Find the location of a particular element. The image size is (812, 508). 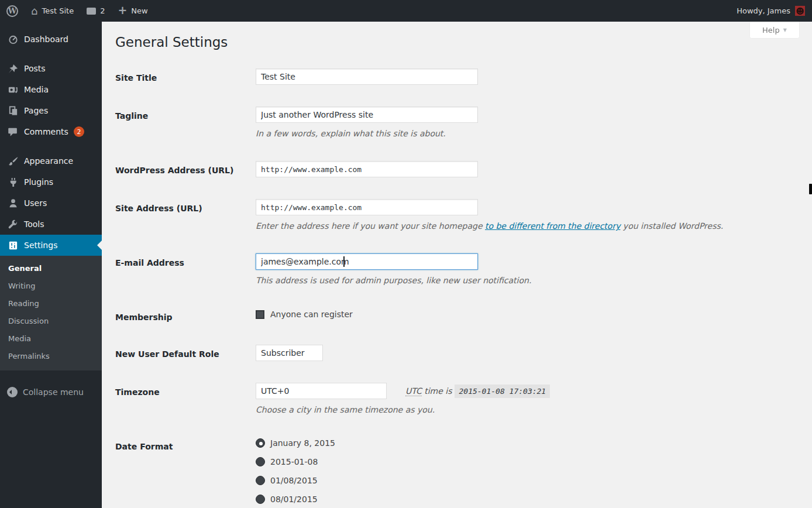

site-name-menu: ⌂ Test Site is located at coordinates (53, 11).